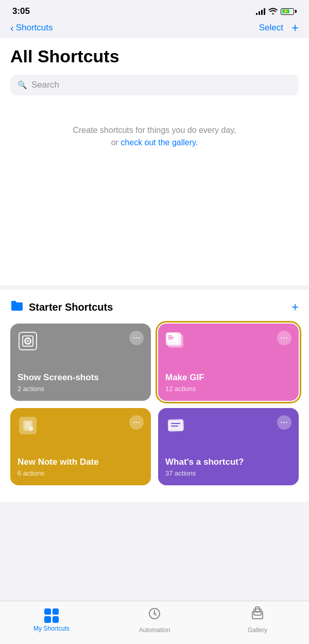 This screenshot has height=644, width=309. I want to click on add-shortcut-button: +, so click(295, 28).